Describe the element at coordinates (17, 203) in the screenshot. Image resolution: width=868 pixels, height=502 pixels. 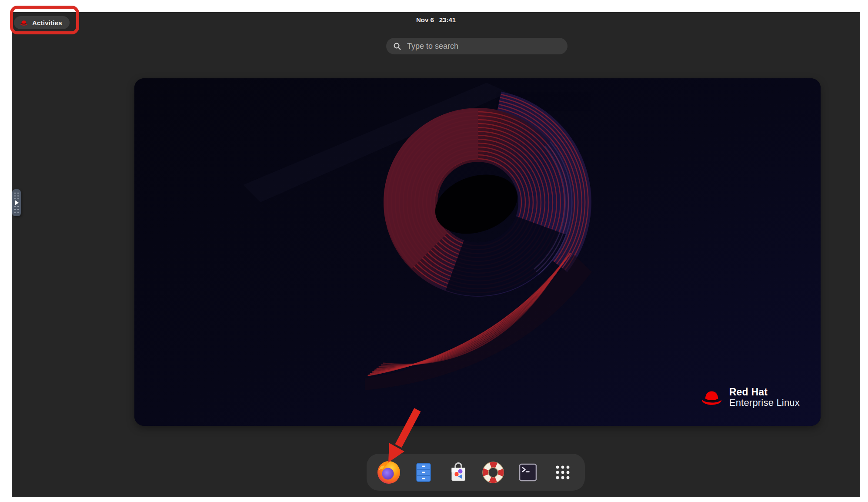
I see `workspace-switcher-handle` at that location.